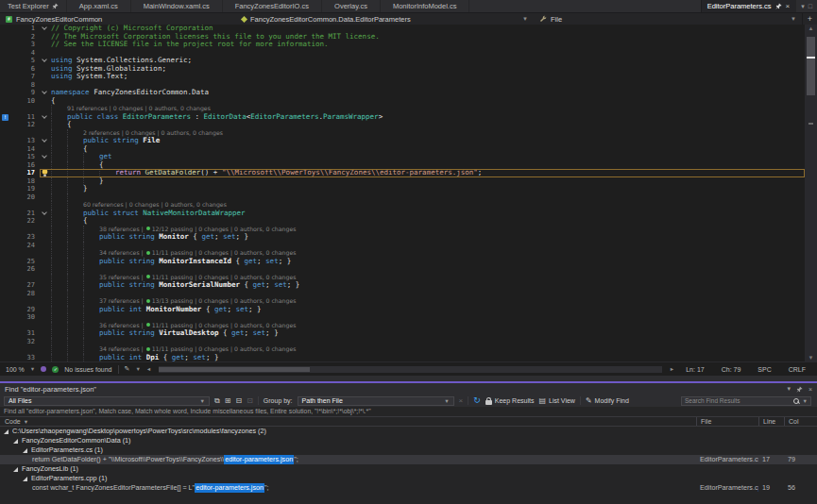 This screenshot has width=817, height=504. What do you see at coordinates (425, 6) in the screenshot?
I see `tab-monitorinfomodel: MonitorInfoModel.cs` at bounding box center [425, 6].